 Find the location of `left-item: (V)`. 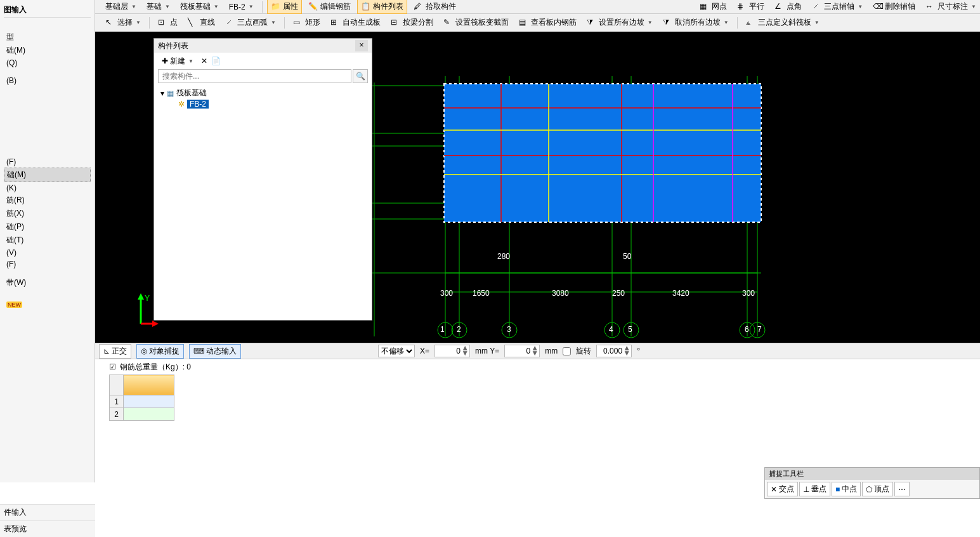

left-item: (V) is located at coordinates (47, 253).